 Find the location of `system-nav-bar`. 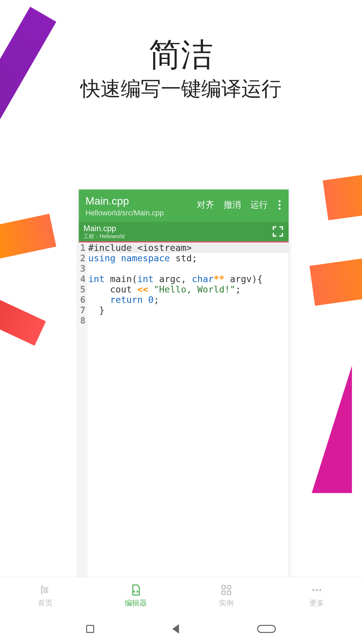

system-nav-bar is located at coordinates (181, 629).